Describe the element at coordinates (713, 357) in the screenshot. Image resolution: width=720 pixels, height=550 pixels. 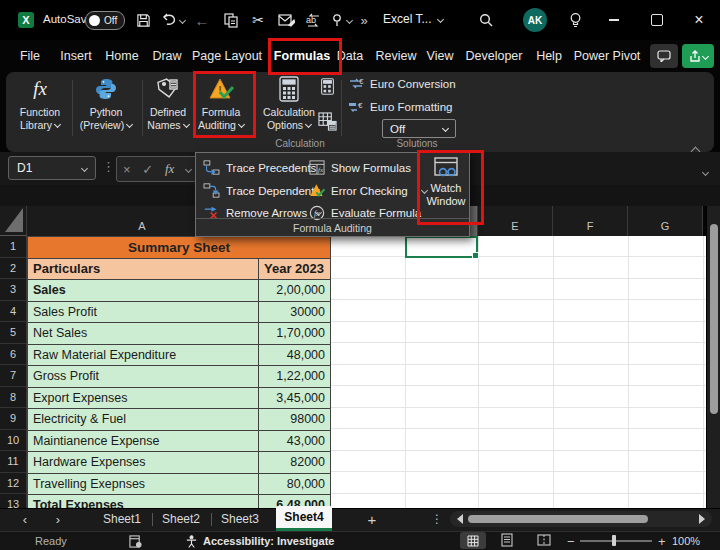
I see `vertical-scrollbar` at that location.